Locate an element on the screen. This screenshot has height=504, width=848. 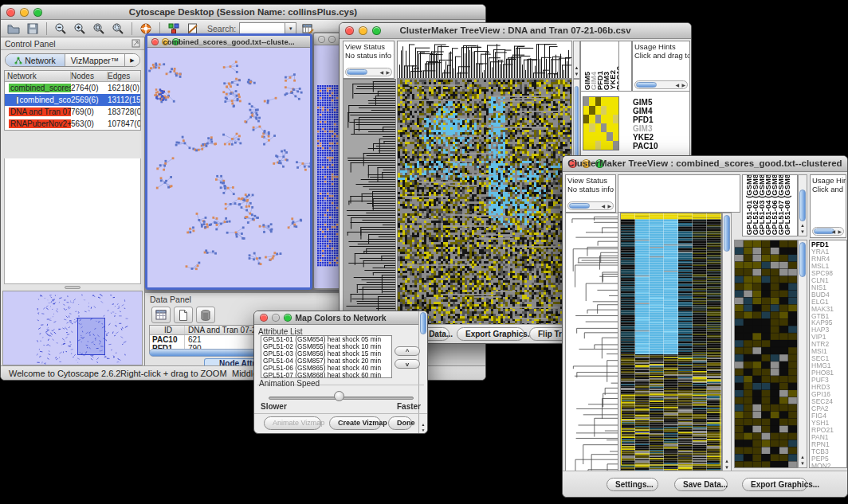
treeview-titlebar: ClusterMaker TreeView : combined_scores_… is located at coordinates (705, 164).